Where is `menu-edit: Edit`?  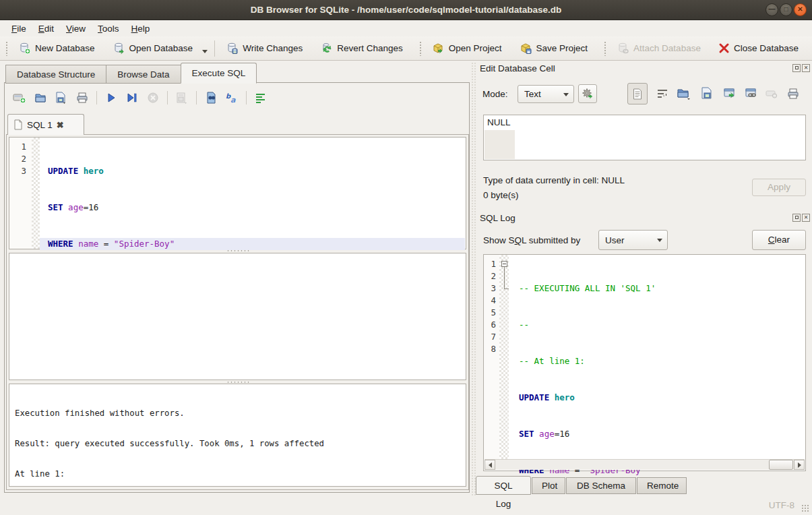 menu-edit: Edit is located at coordinates (46, 28).